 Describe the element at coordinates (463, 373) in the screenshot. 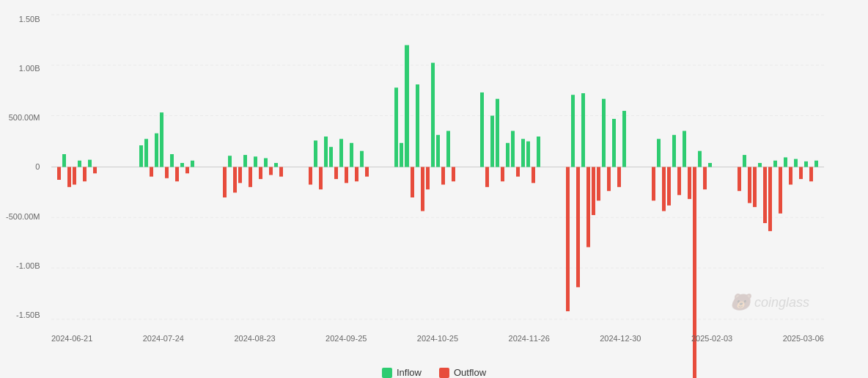

I see `legend-outflow: Outflow` at that location.